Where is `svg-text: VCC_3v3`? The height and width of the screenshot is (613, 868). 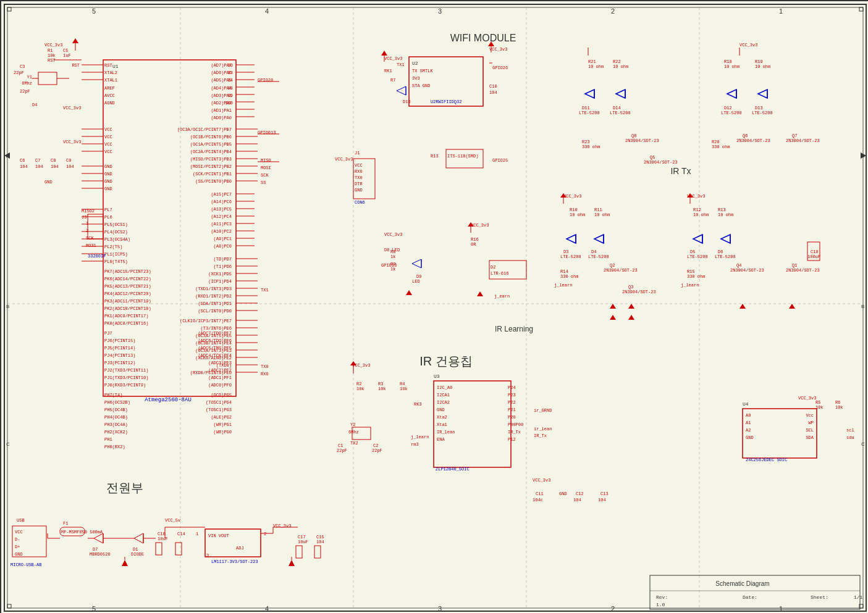 svg-text: VCC_3v3 is located at coordinates (393, 59).